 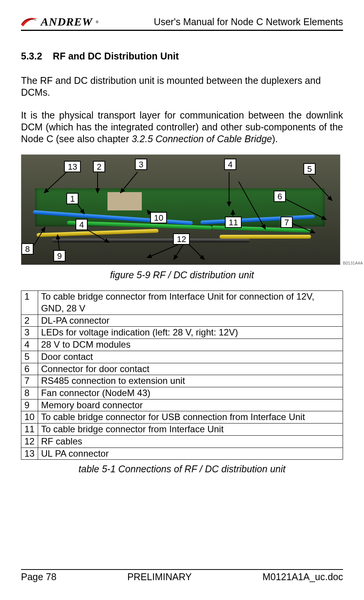 What do you see at coordinates (30, 303) in the screenshot?
I see `row-number: 1` at bounding box center [30, 303].